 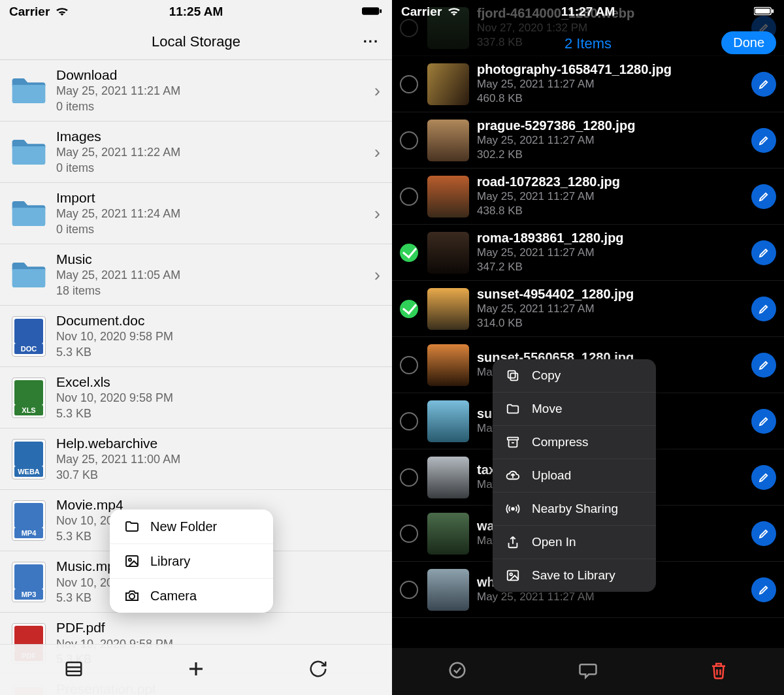 What do you see at coordinates (588, 84) in the screenshot?
I see `image-row: photography-1658471_1280.jpgMay 25, 2021…` at bounding box center [588, 84].